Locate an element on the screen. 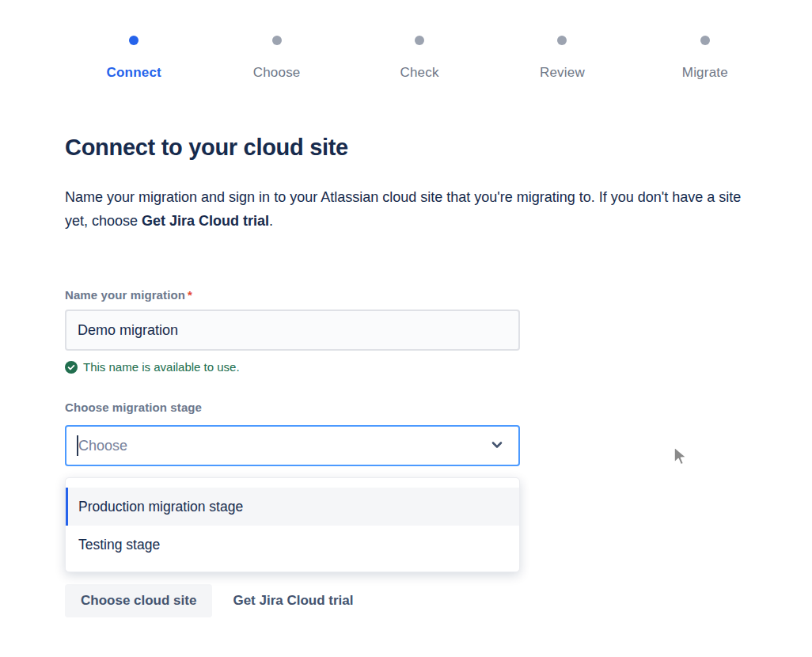 Image resolution: width=812 pixels, height=657 pixels. name-availability-message: This name is available to use. is located at coordinates (438, 367).